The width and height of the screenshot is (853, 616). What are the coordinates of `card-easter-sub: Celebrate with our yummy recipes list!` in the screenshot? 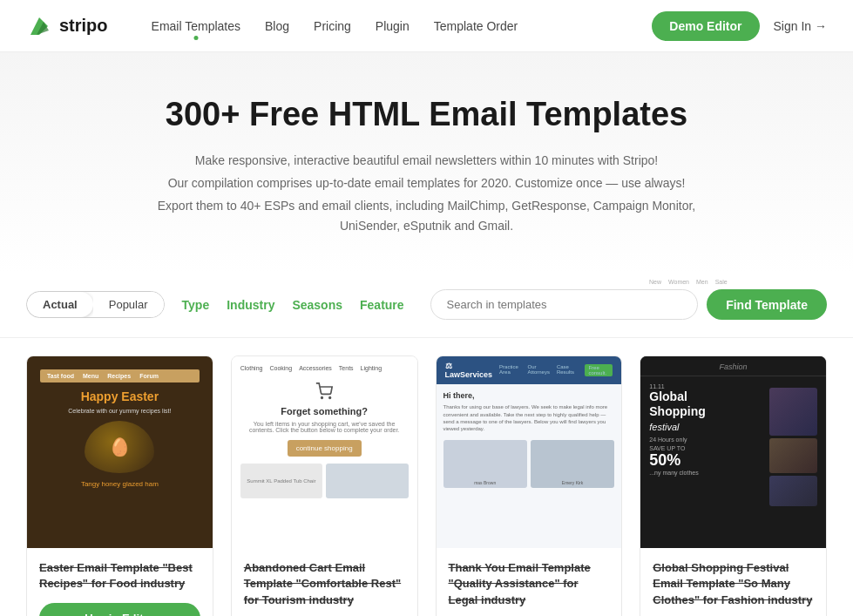 It's located at (119, 411).